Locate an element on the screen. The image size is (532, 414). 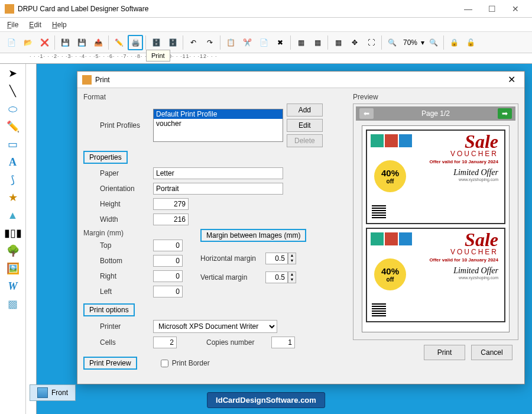
library-tool-icon: 🖼️ is located at coordinates (13, 269).